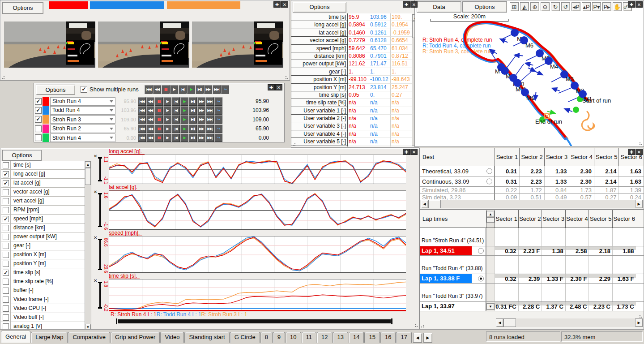 The width and height of the screenshot is (644, 344). What do you see at coordinates (135, 337) in the screenshot?
I see `tab-grip-and-power: Grip and Power` at bounding box center [135, 337].